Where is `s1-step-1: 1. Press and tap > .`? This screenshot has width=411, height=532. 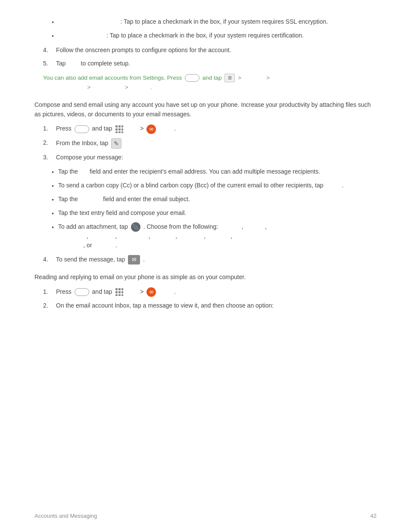 s1-step-1: 1. Press and tap > . is located at coordinates (210, 129).